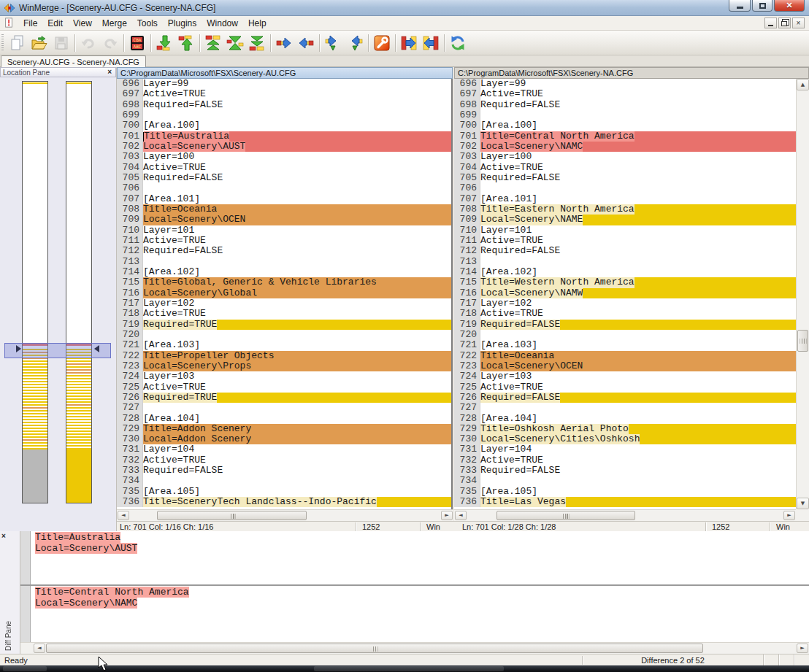  What do you see at coordinates (284, 408) in the screenshot?
I see `code-line: 727` at bounding box center [284, 408].